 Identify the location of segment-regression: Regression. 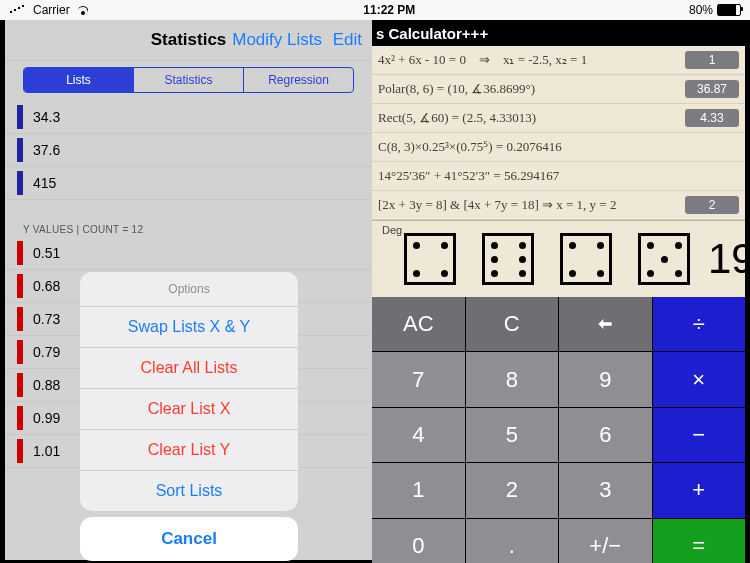
(298, 80).